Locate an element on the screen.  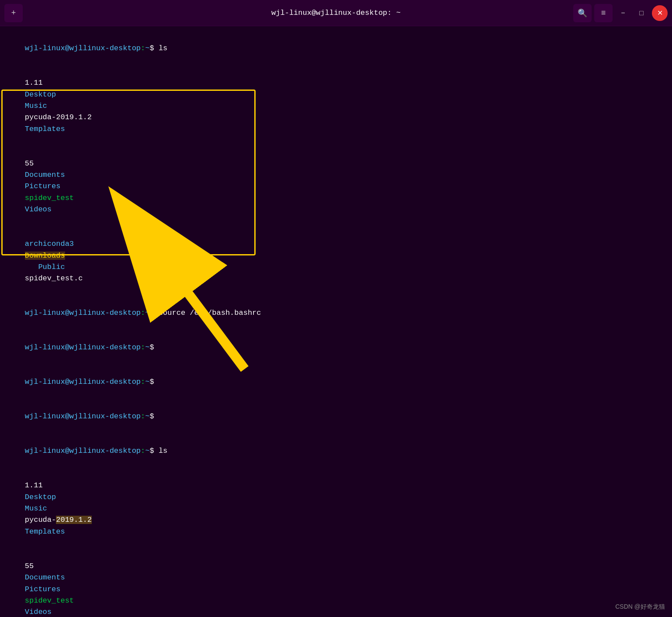
maximize-icon: □ is located at coordinates (641, 13).